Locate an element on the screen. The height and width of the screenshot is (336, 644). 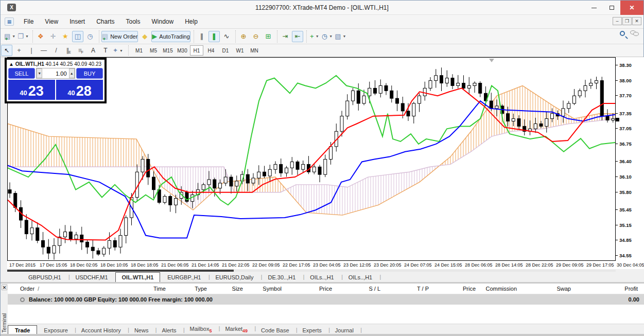
chart-tab-oil-wti-h1: OIL.WTI.,H1 is located at coordinates (138, 277).